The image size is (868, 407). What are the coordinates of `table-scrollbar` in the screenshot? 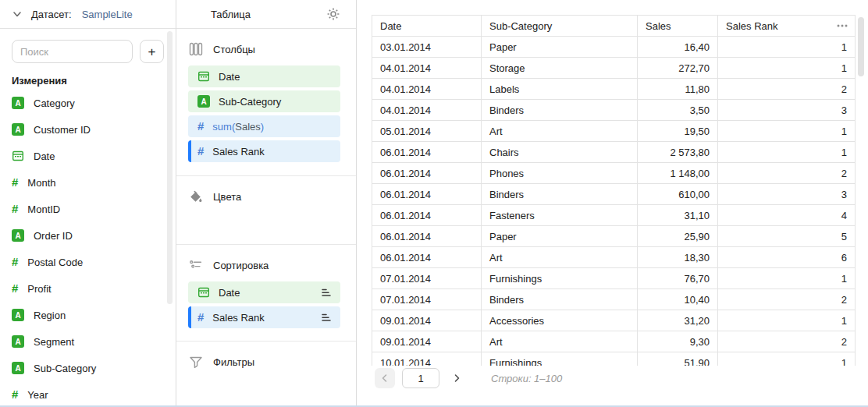 It's located at (861, 47).